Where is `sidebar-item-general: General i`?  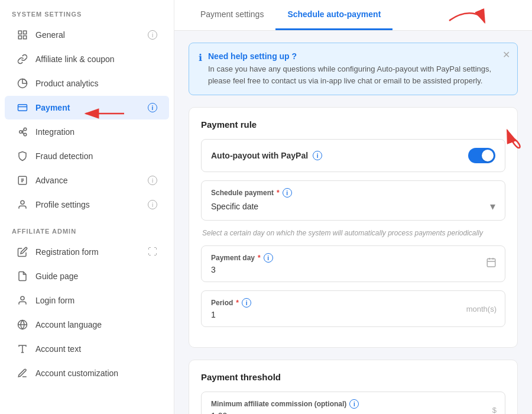 sidebar-item-general: General i is located at coordinates (87, 35).